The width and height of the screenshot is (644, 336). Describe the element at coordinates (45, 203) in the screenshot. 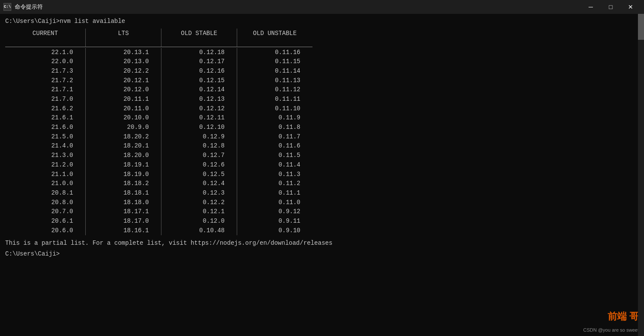

I see `cell-current: 20.8.0` at that location.